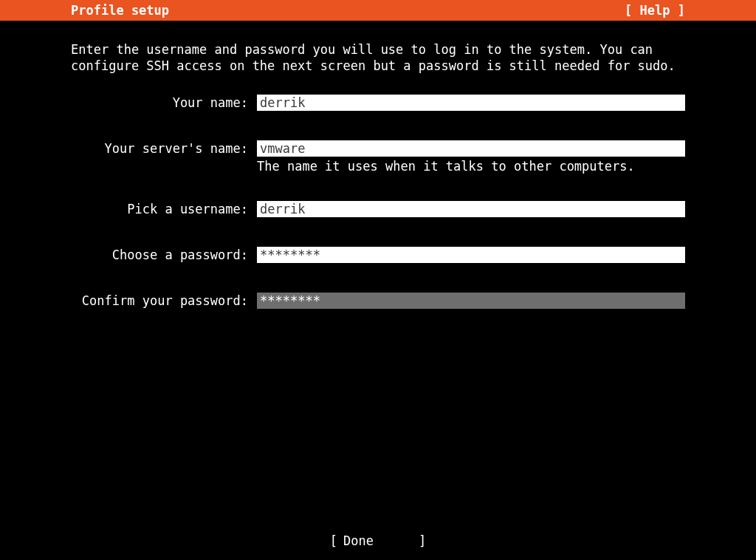 The width and height of the screenshot is (756, 560). What do you see at coordinates (378, 541) in the screenshot?
I see `done-label: Done` at bounding box center [378, 541].